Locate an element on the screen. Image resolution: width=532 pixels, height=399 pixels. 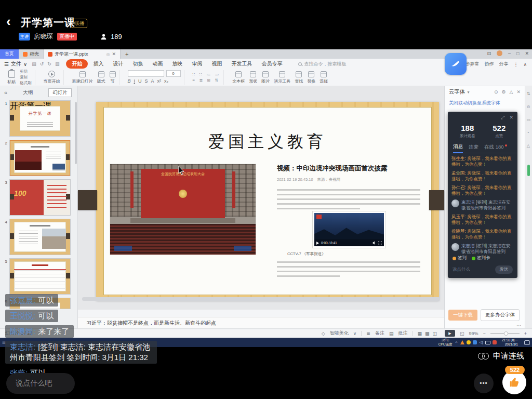
slide-thumbnail: 开学第一课 开学第一课 is located at coordinates (40, 118).